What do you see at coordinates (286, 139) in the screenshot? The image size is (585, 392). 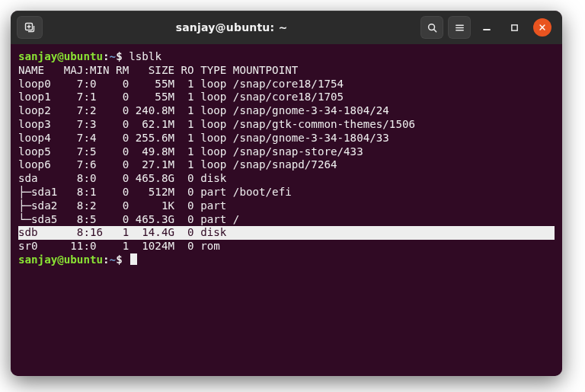 I see `table-row: loop4 7:4 0 255.6M 1 loop /snap/gnome-3-…` at bounding box center [286, 139].